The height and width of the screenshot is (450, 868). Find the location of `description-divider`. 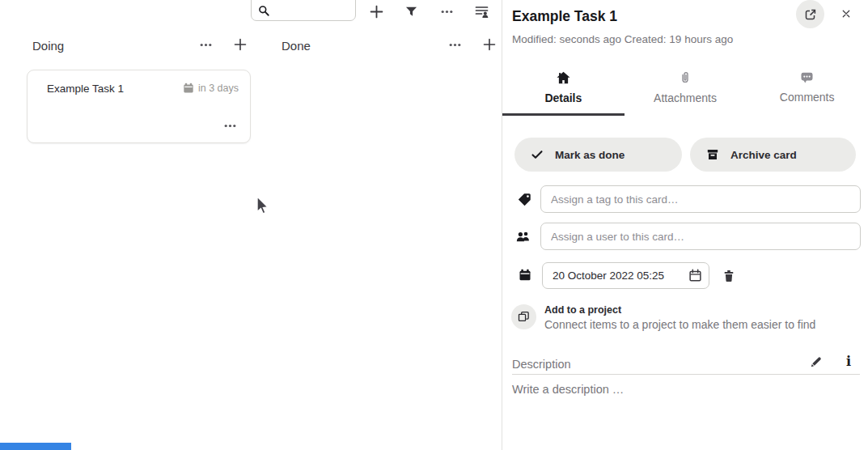

description-divider is located at coordinates (686, 374).